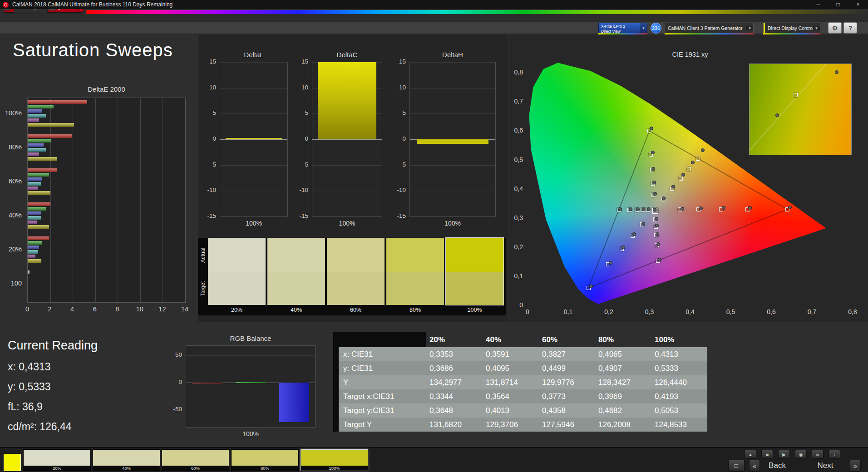  What do you see at coordinates (29, 272) in the screenshot?
I see `deltae-bar-white` at bounding box center [29, 272].